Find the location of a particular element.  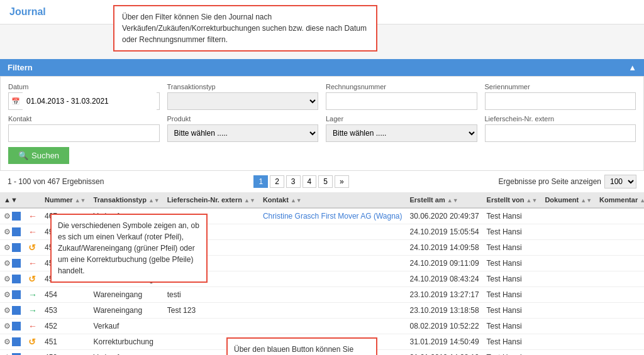

col-lieferschein: Lieferschein-Nr. extern ▲▼ is located at coordinates (211, 200).